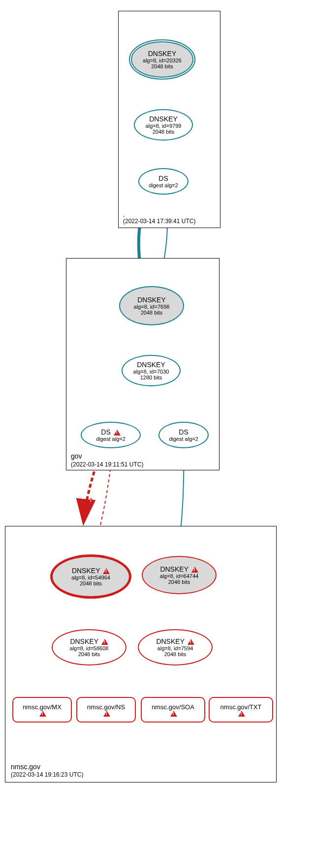  What do you see at coordinates (173, 710) in the screenshot?
I see `rrset-soa: nmsc.gov/SOA` at bounding box center [173, 710].